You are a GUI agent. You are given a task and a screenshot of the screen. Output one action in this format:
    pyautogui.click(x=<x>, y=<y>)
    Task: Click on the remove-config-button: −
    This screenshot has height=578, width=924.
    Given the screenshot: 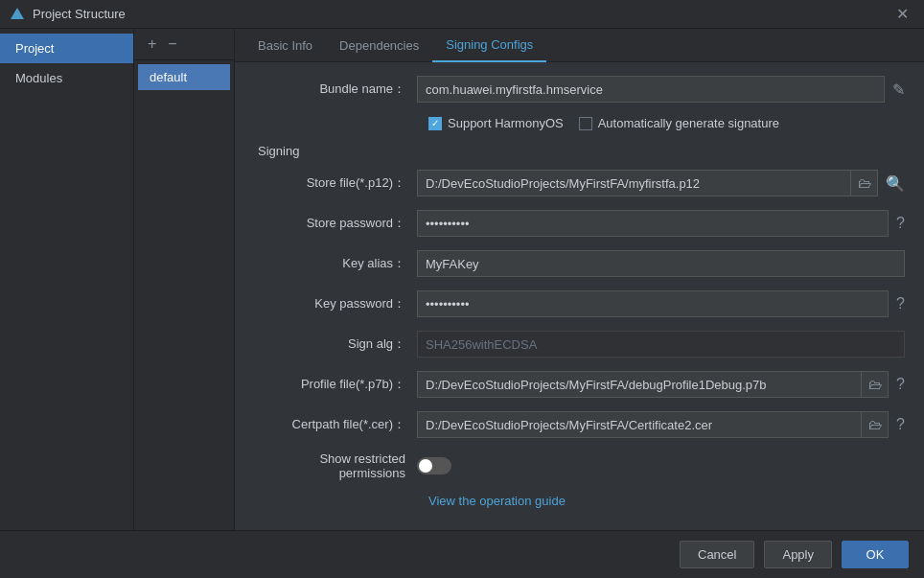 What is the action you would take?
    pyautogui.click(x=173, y=44)
    